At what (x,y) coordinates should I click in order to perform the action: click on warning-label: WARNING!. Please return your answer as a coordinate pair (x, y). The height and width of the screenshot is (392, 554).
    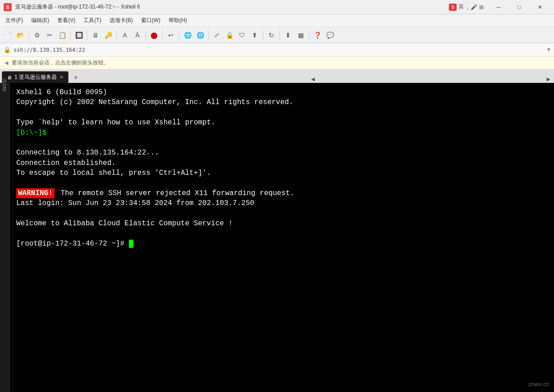
    Looking at the image, I should click on (35, 193).